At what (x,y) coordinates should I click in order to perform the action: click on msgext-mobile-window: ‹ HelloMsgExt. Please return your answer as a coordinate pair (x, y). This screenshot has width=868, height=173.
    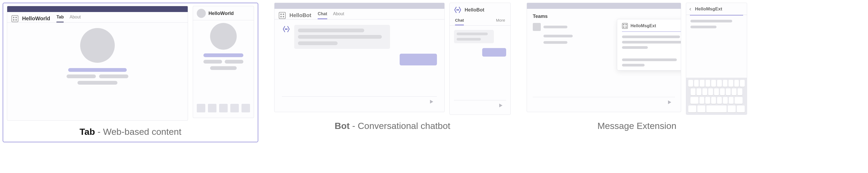
    Looking at the image, I should click on (716, 59).